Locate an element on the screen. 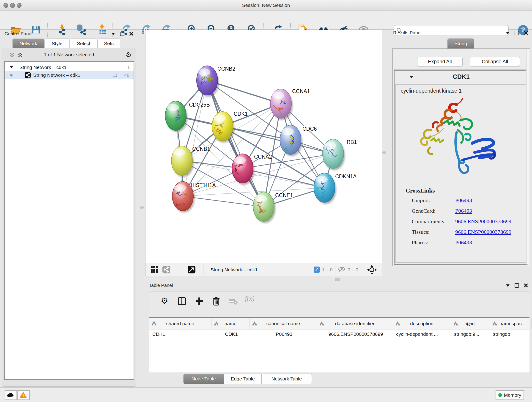  birds-eye-view-icon is located at coordinates (191, 269).